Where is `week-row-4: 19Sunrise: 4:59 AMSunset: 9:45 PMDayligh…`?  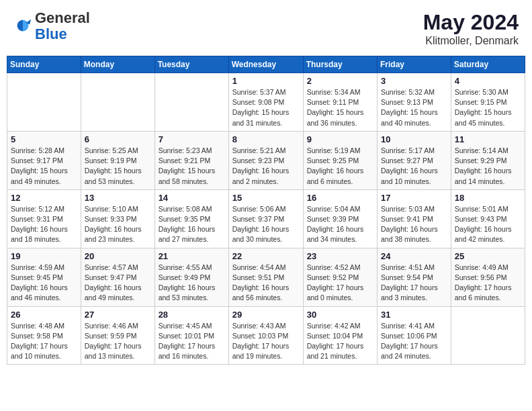
week-row-4: 19Sunrise: 4:59 AMSunset: 9:45 PMDayligh… is located at coordinates (266, 277).